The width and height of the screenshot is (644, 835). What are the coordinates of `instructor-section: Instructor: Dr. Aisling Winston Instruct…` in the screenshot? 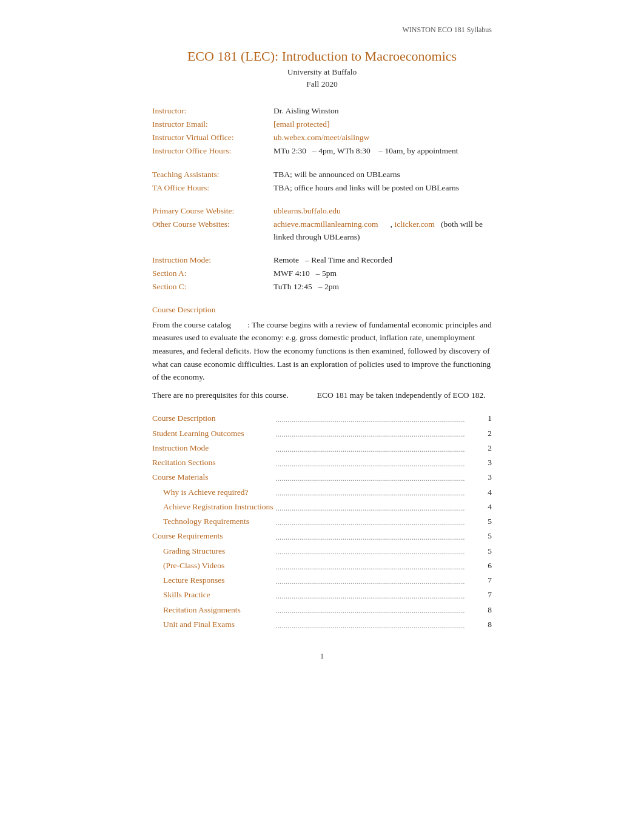 It's located at (322, 131).